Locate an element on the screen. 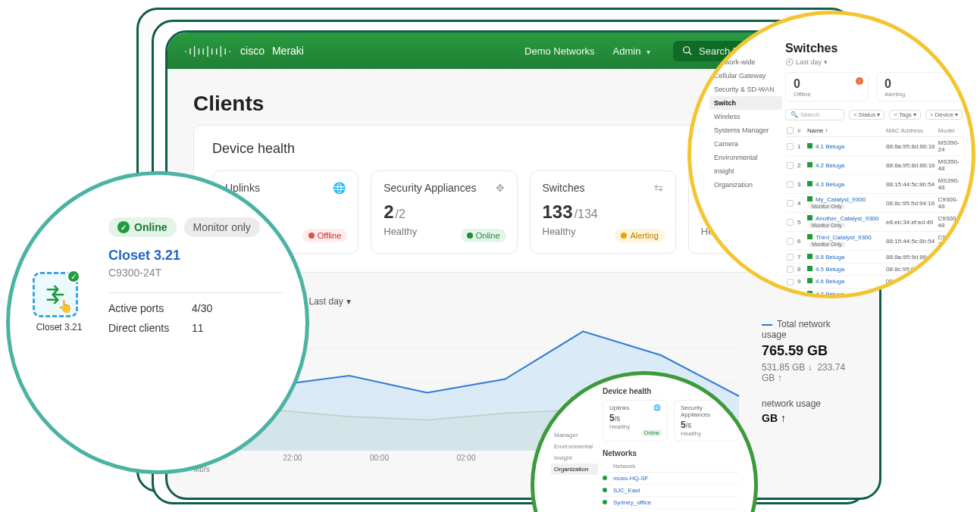 This screenshot has width=980, height=512. sidebar-item: Cellular Gateway is located at coordinates (746, 76).